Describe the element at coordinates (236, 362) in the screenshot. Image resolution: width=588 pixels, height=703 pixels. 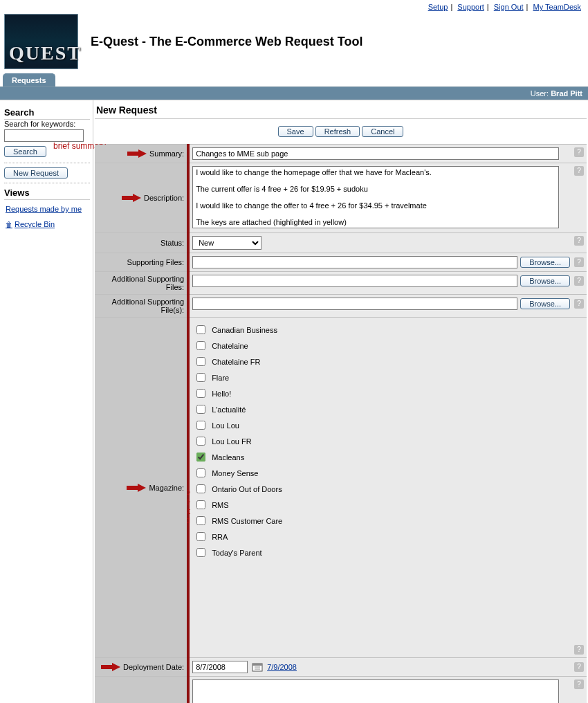
I see `magazine-name: Chatelaine FR` at that location.